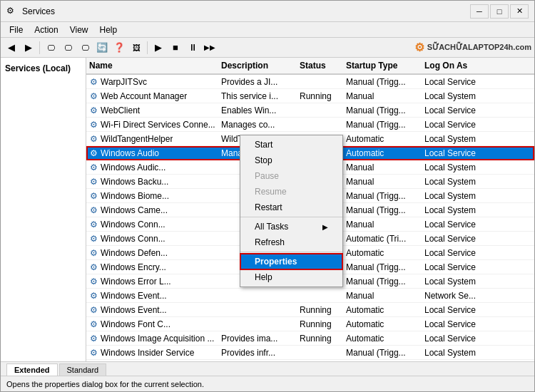 The width and height of the screenshot is (535, 392). Describe the element at coordinates (264, 145) in the screenshot. I see `ctx-item-label: Start` at that location.